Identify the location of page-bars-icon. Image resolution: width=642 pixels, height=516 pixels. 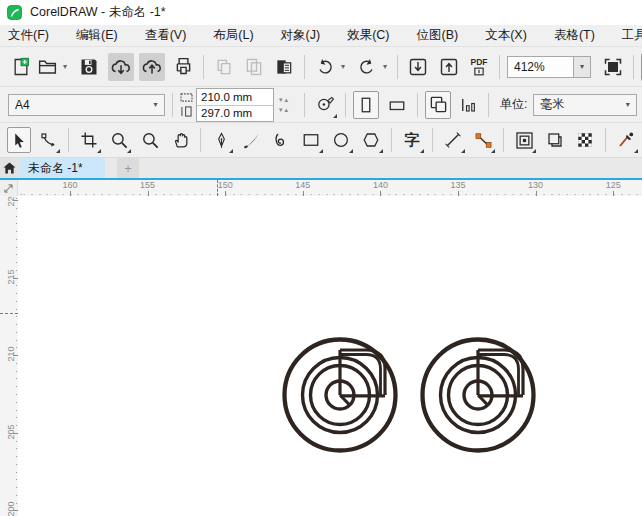
(468, 105).